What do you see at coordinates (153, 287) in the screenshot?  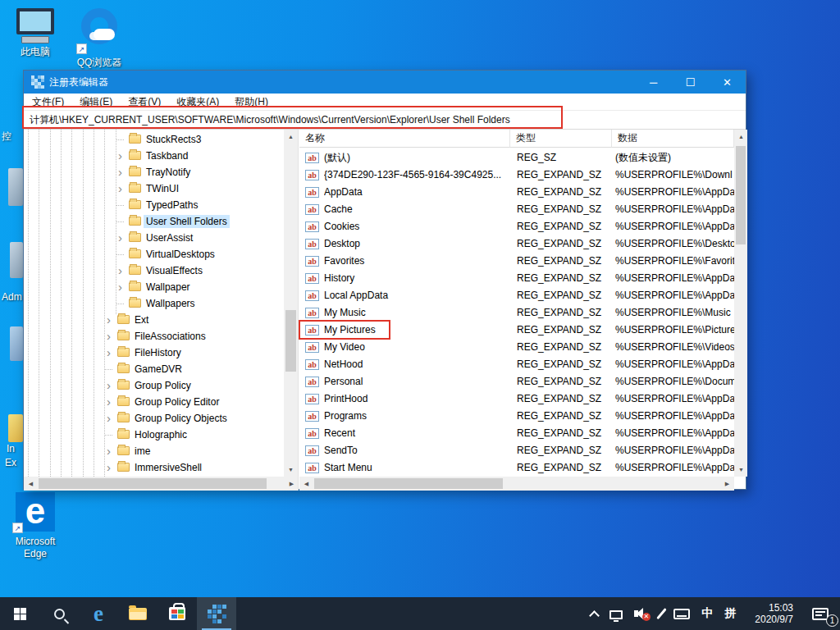 I see `tree-item-wallpaper: ›Wallpaper` at bounding box center [153, 287].